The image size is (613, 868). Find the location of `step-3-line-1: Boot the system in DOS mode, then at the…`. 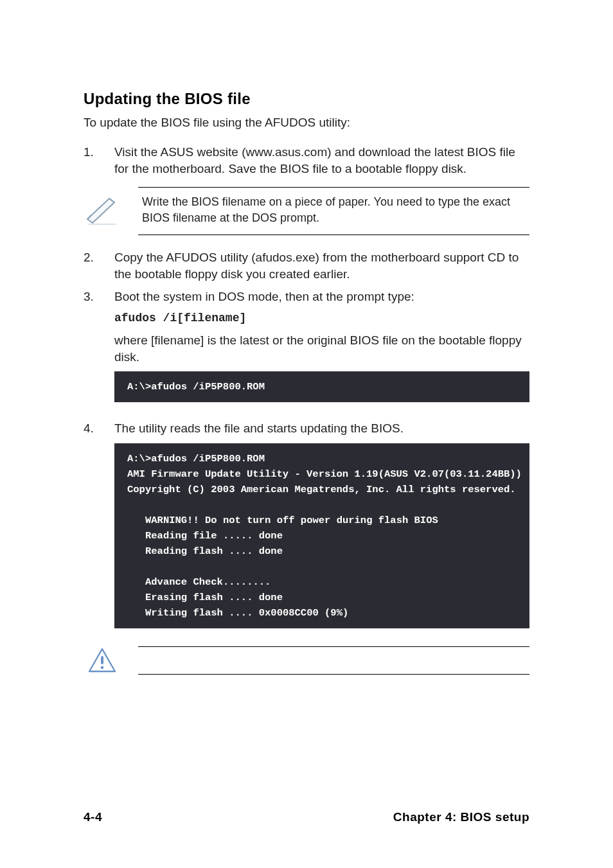

step-3-line-1: Boot the system in DOS mode, then at the… is located at coordinates (322, 297).